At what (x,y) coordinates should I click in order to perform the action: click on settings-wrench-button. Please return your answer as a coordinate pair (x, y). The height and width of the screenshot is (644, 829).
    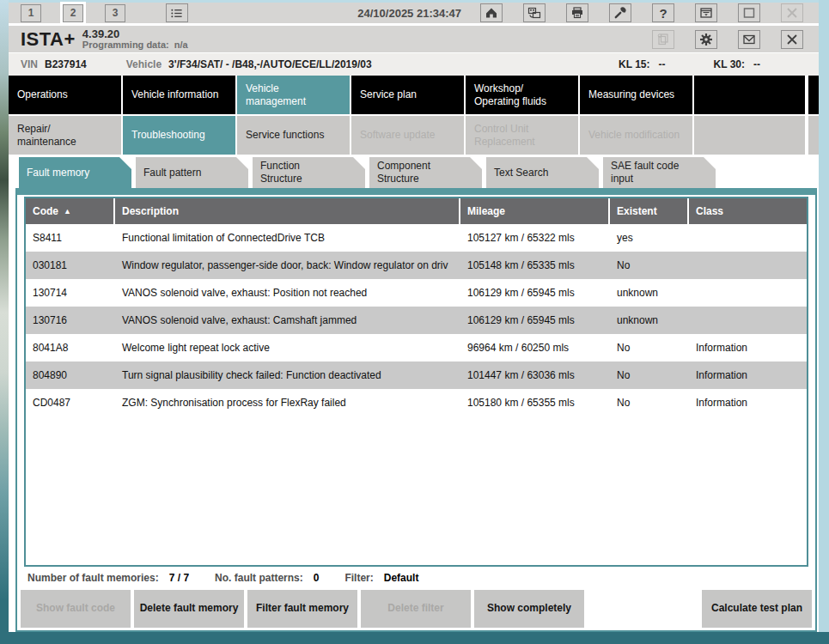
    Looking at the image, I should click on (620, 13).